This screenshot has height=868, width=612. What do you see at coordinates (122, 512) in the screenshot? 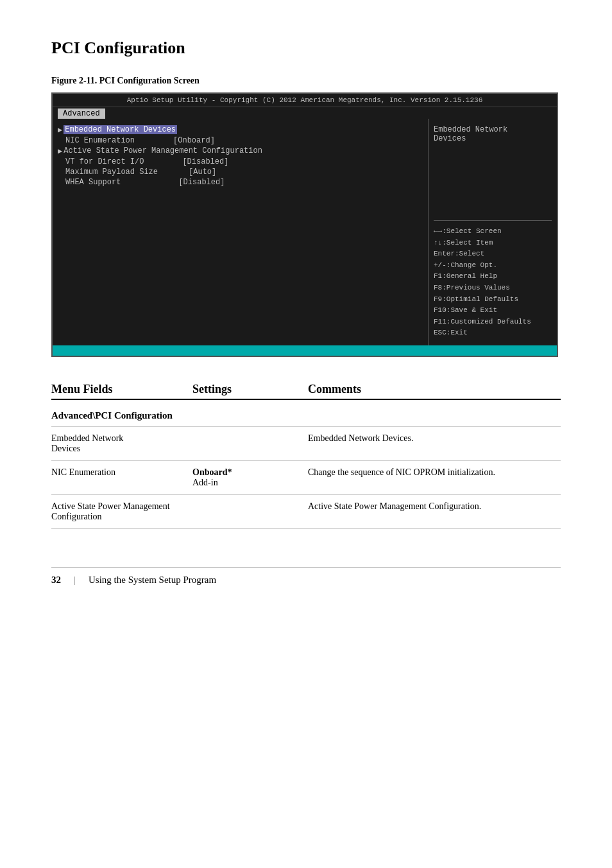
I see `menu-aspm: Active State Power Management Configurat…` at bounding box center [122, 512].